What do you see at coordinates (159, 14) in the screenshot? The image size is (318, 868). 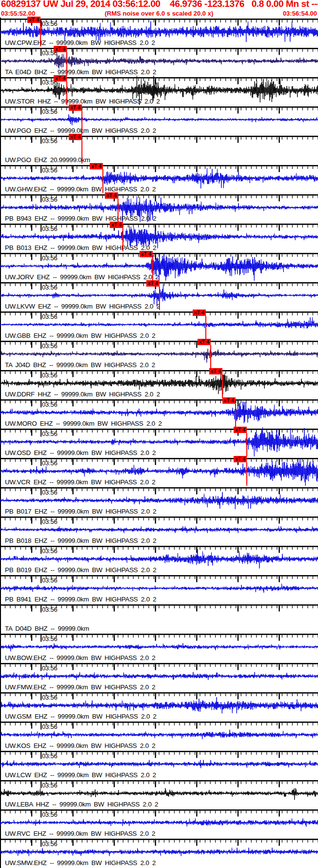 I see `time-window-header: 03:55:52.00 (RMS noise over 6.0 s scaled…` at bounding box center [159, 14].